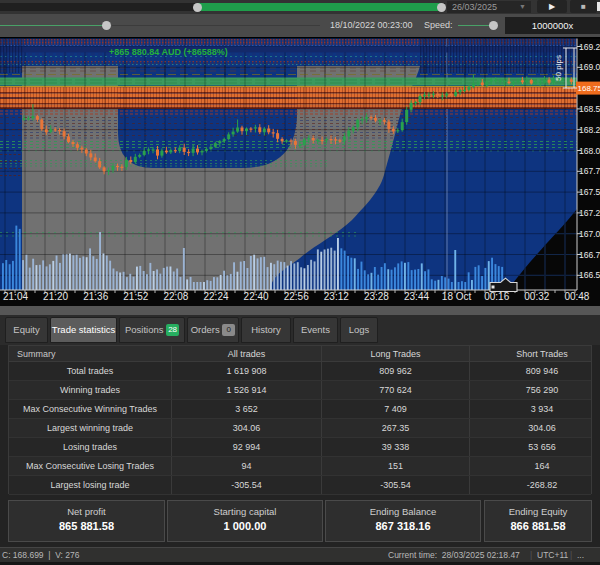 The image size is (600, 565). Describe the element at coordinates (590, 67) in the screenshot. I see `svg-text: 169.00` at that location.